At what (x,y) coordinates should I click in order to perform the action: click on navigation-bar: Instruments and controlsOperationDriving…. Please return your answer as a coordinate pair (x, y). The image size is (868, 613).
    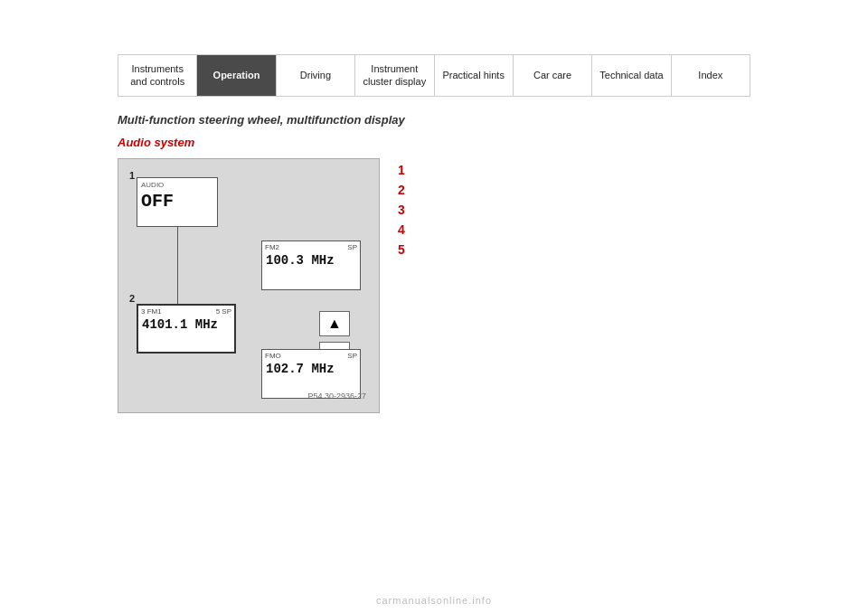
    Looking at the image, I should click on (434, 76).